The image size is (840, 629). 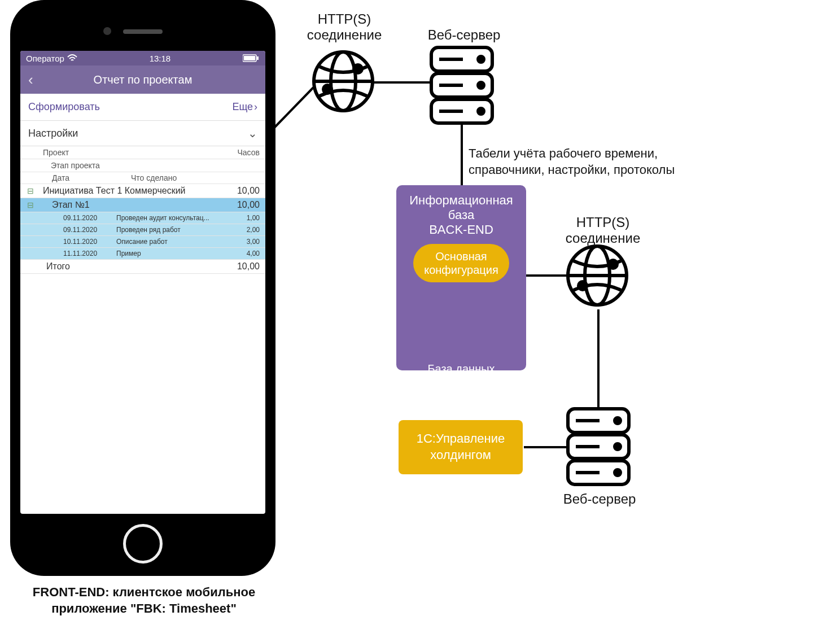 I want to click on grid-header-3: Дата Что сделано, so click(x=143, y=178).